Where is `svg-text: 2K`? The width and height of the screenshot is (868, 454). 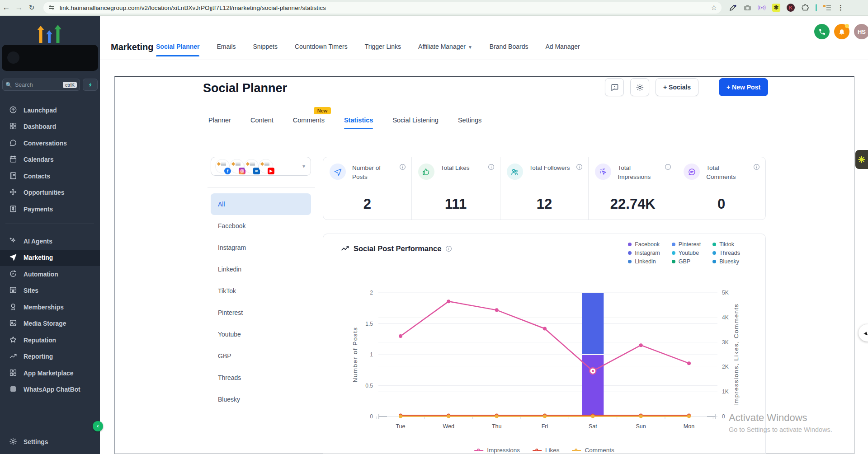 svg-text: 2K is located at coordinates (725, 367).